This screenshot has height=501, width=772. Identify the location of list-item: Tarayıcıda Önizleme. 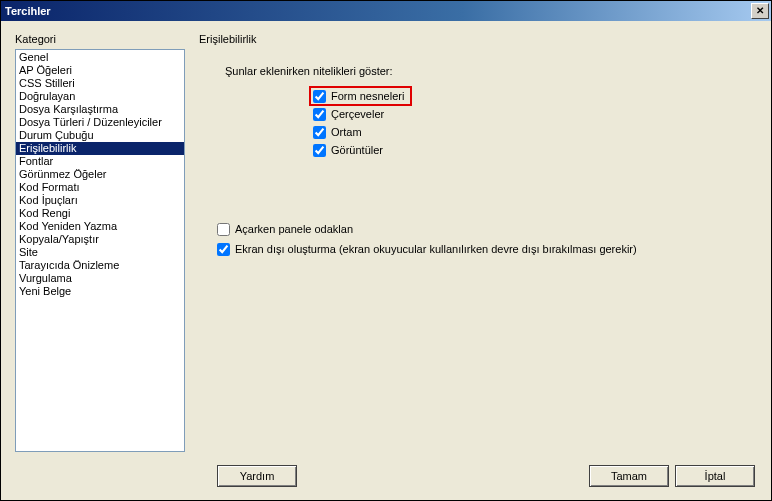
(100, 266).